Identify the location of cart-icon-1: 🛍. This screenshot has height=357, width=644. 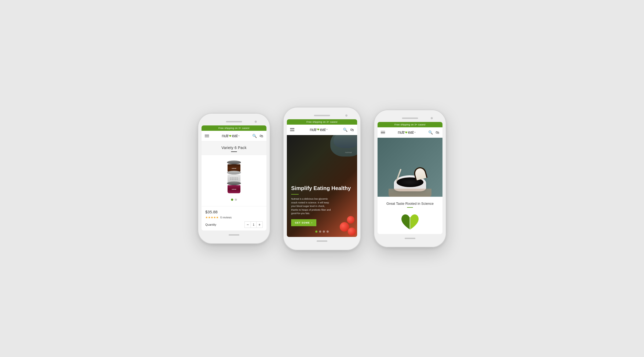
(261, 136).